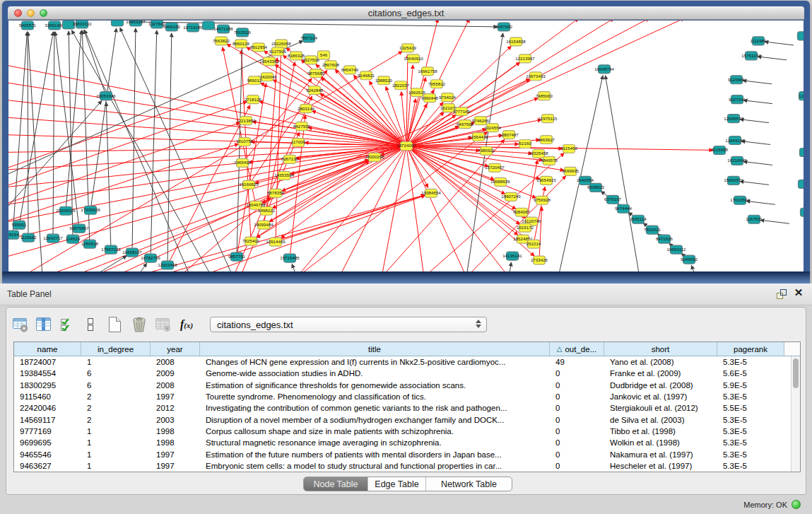 The image size is (812, 514). What do you see at coordinates (375, 455) in the screenshot?
I see `table-cell: Estimation of the future numbers of pati…` at bounding box center [375, 455].